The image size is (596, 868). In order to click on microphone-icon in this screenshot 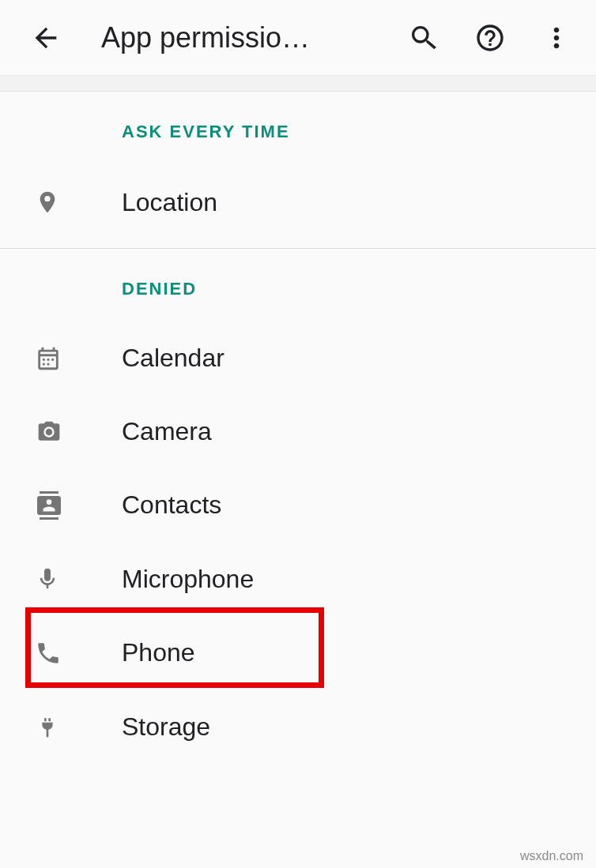, I will do `click(59, 579)`.